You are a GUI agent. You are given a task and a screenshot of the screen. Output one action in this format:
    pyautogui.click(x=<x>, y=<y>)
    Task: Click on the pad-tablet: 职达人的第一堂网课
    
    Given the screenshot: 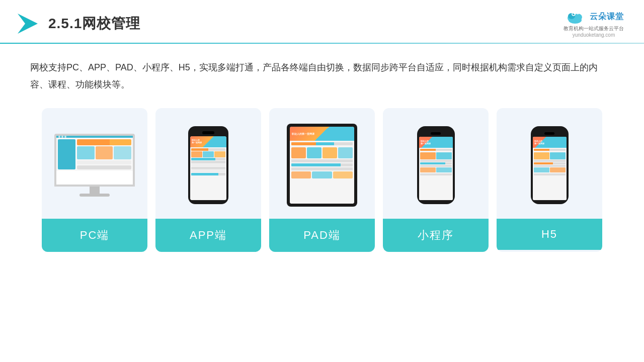 What is the action you would take?
    pyautogui.click(x=322, y=165)
    